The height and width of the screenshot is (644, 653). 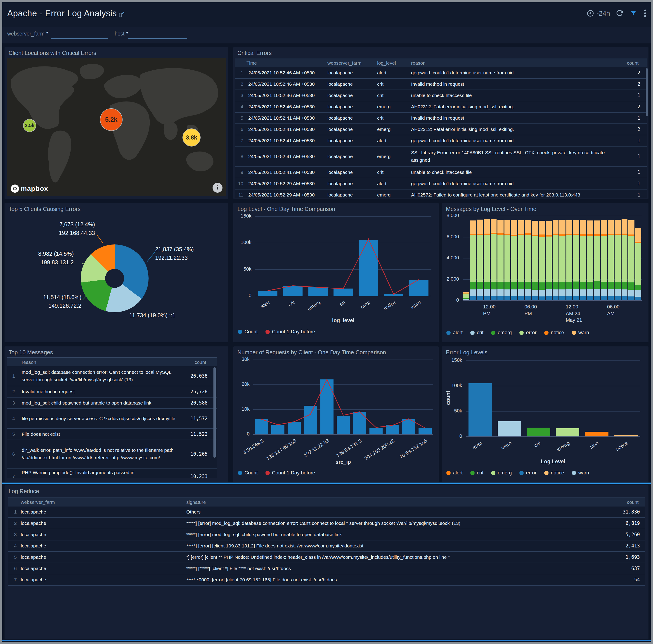 What do you see at coordinates (539, 432) in the screenshot?
I see `bar-crit` at bounding box center [539, 432].